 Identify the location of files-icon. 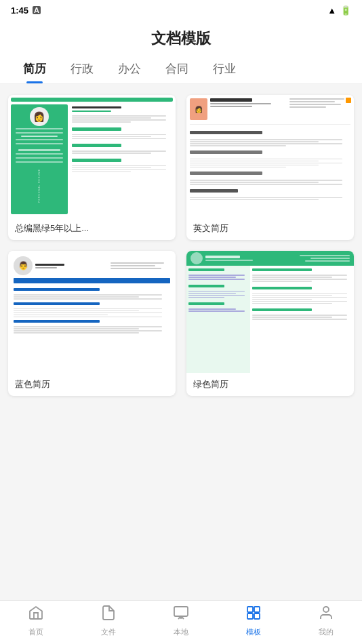
(108, 615).